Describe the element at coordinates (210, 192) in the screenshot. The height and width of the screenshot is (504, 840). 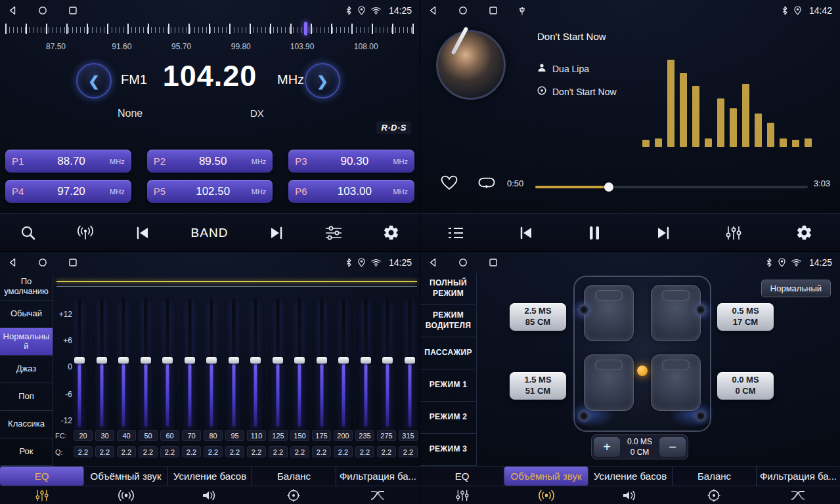
I see `preset-button-p5: P5102.50MHz` at that location.